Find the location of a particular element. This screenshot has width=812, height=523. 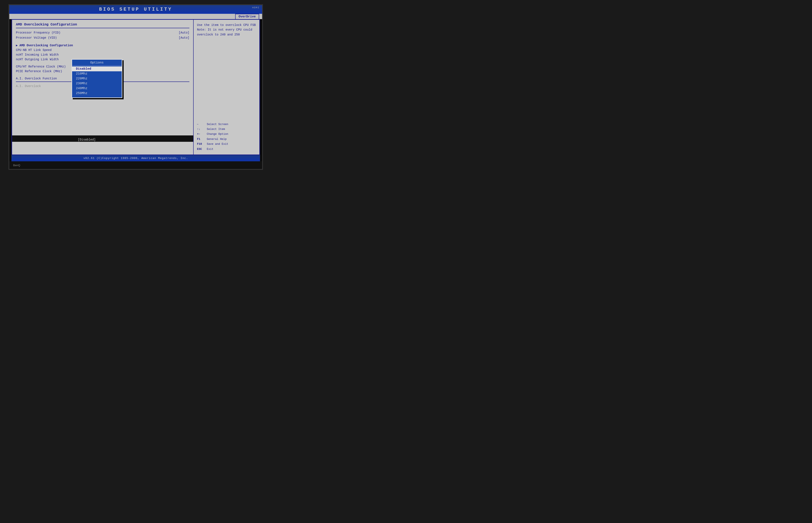

amd-overclocking-submenu: ▶ AMD Overclocking Configuration is located at coordinates (102, 46).